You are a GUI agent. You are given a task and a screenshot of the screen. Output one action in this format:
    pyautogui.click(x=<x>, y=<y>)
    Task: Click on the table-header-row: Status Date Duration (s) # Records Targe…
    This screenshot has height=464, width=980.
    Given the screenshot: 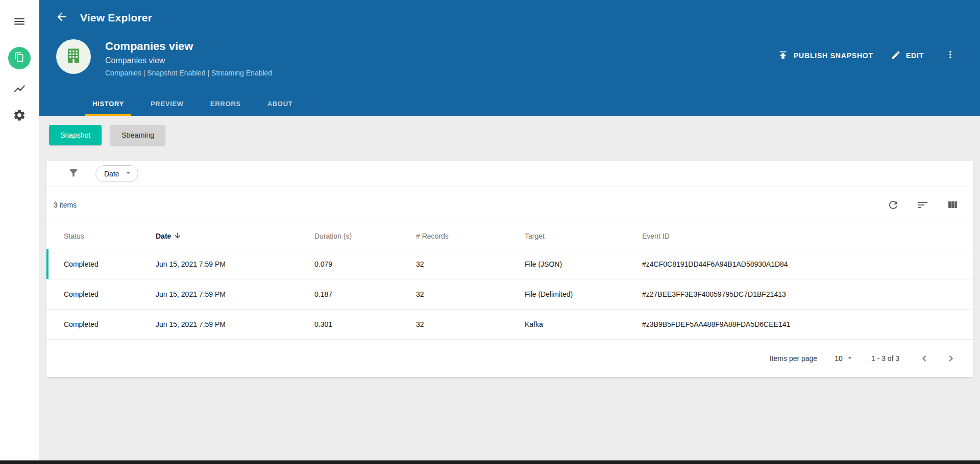 What is the action you would take?
    pyautogui.click(x=509, y=236)
    